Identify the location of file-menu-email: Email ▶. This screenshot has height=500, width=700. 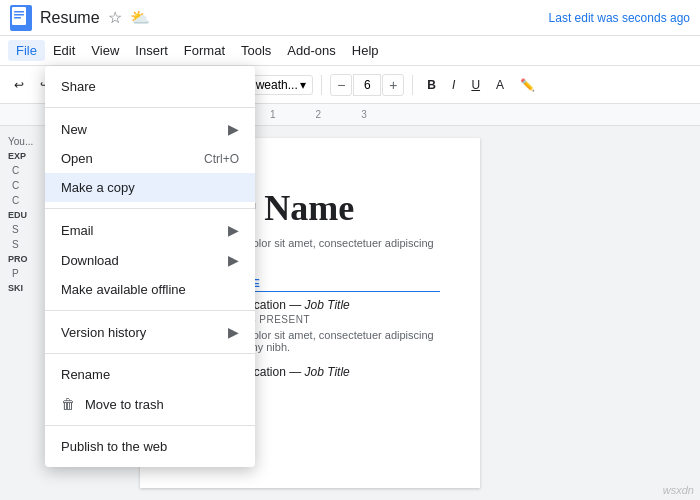
(150, 230).